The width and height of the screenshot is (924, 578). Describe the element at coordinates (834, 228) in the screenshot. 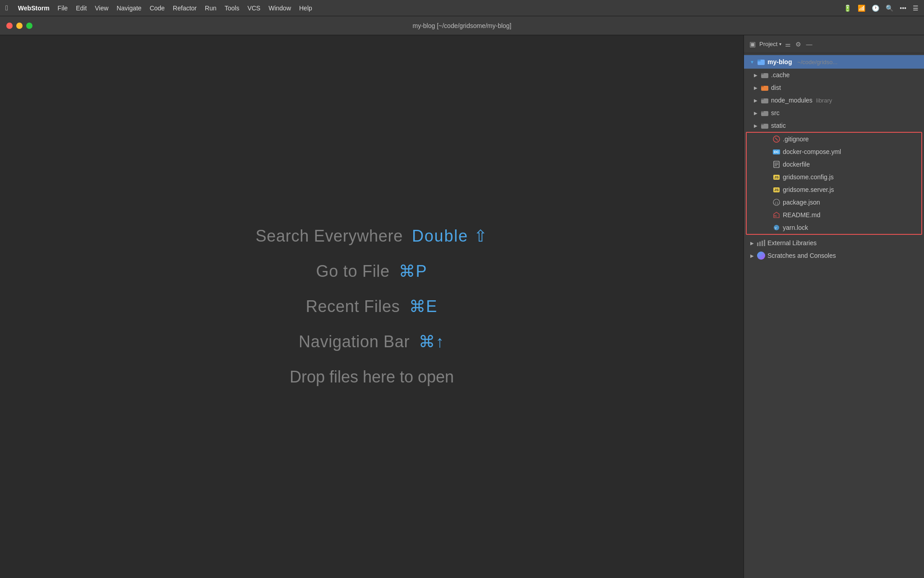

I see `tree-item-yarn-lock: ▶ Y yarn.lock` at that location.